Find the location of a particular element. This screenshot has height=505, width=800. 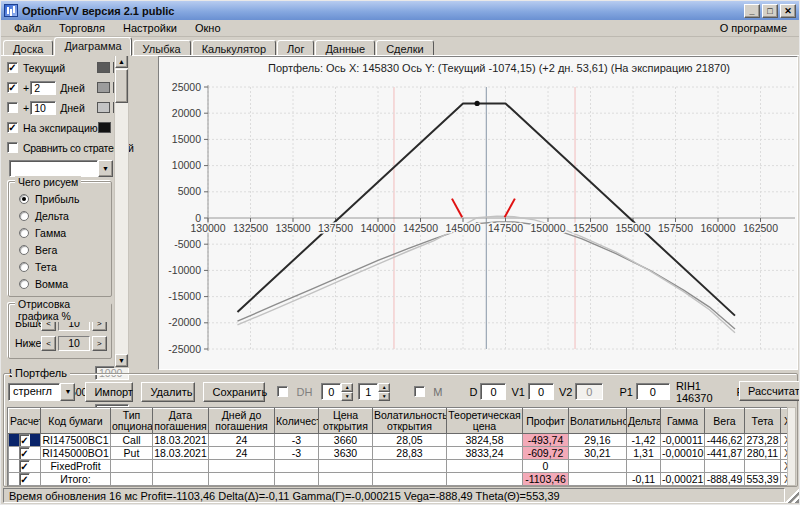

column-header-1: Код бумаги is located at coordinates (76, 422).